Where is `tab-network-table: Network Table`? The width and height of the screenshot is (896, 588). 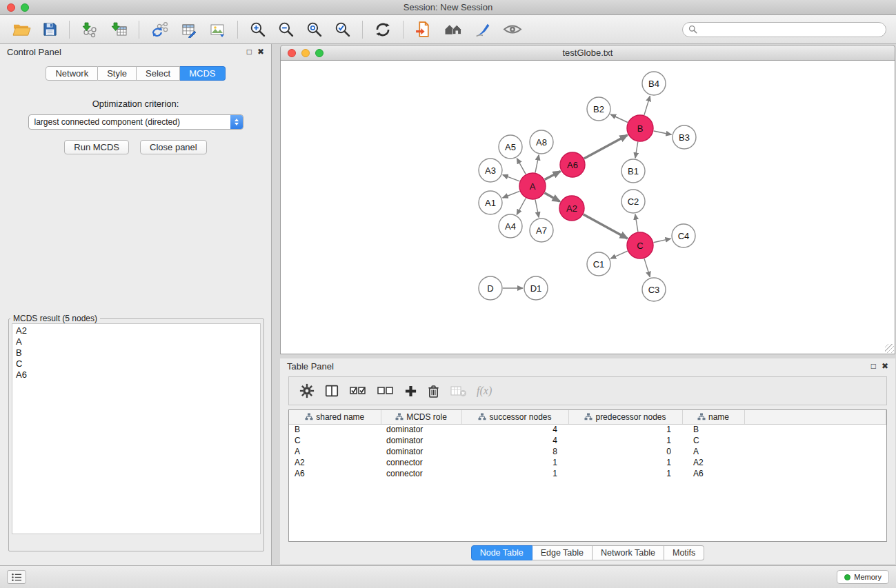 tab-network-table: Network Table is located at coordinates (628, 553).